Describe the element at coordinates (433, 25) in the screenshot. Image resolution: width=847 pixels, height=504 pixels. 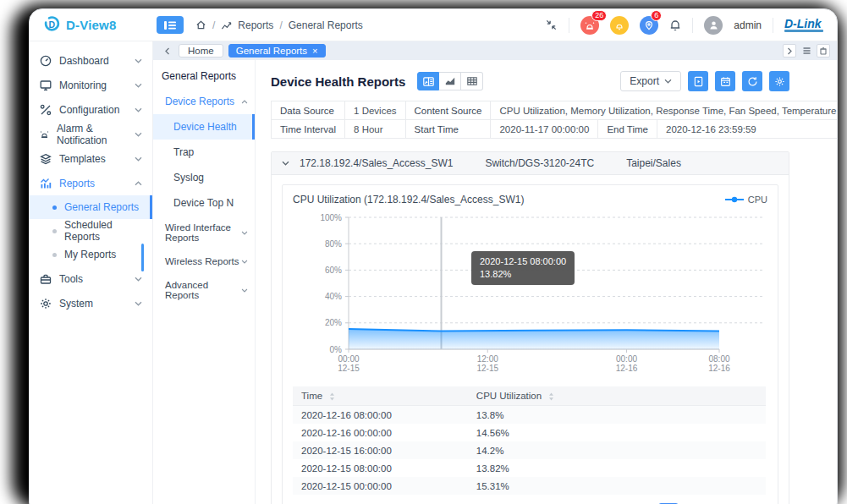
I see `top-bar: D D-View8 / Reports / General Reports` at that location.